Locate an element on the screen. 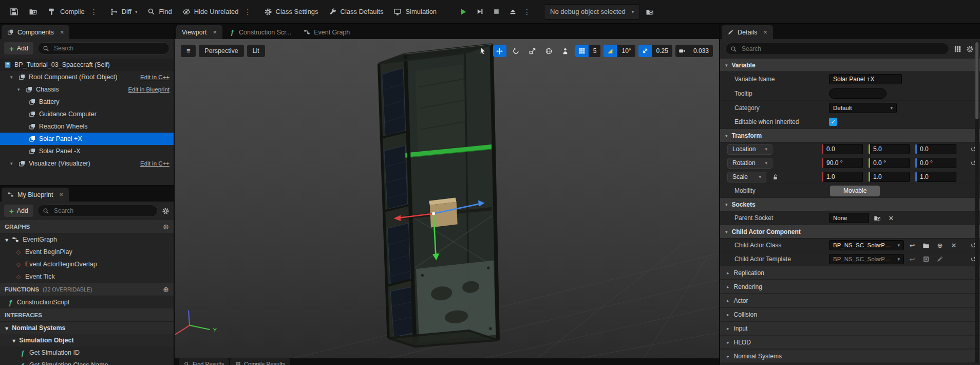 The height and width of the screenshot is (365, 980). list-item-event-beginplay: ◇ Event BeginPlay is located at coordinates (87, 252).